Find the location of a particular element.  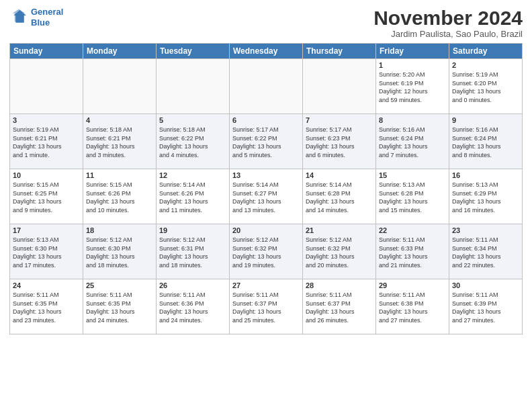

day-number: 18 is located at coordinates (120, 230).